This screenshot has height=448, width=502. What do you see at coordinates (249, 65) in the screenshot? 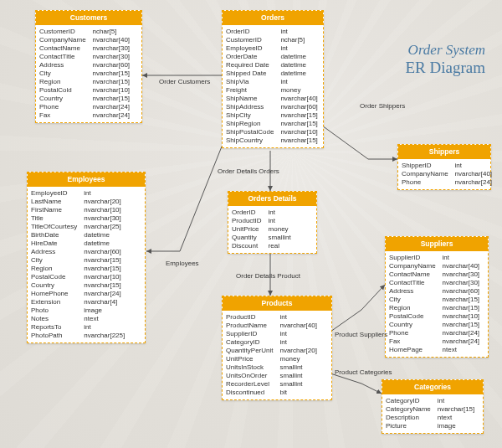
I see `field-name: Required Date` at bounding box center [249, 65].